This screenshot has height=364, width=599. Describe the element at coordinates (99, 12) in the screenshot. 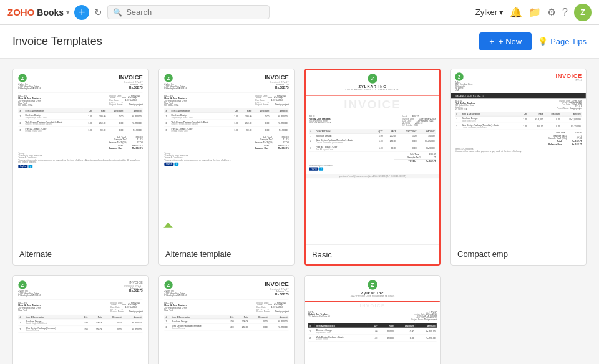

I see `refresh-button: ↻` at that location.